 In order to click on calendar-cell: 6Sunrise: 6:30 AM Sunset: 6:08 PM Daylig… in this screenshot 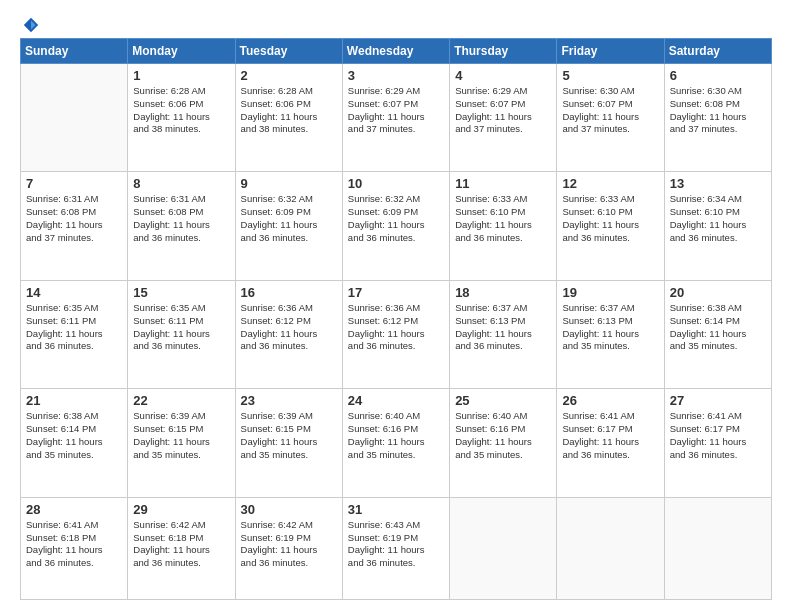, I will do `click(718, 118)`.